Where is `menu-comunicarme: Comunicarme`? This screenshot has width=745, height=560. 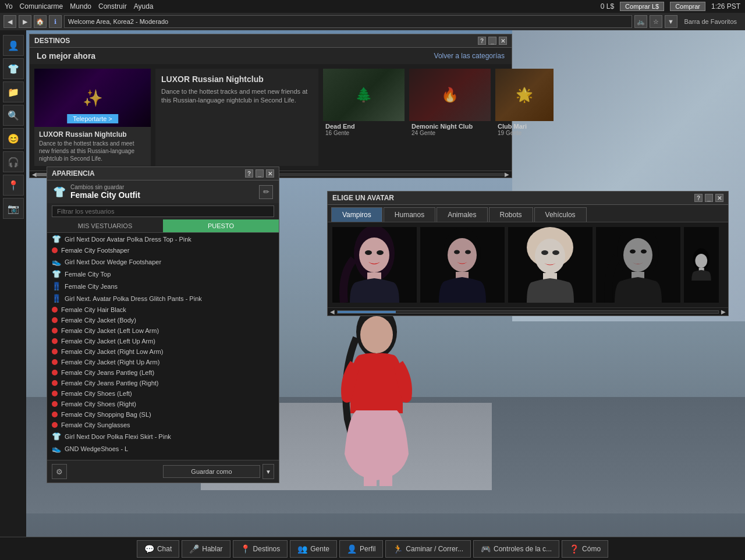 menu-comunicarme: Comunicarme is located at coordinates (42, 6).